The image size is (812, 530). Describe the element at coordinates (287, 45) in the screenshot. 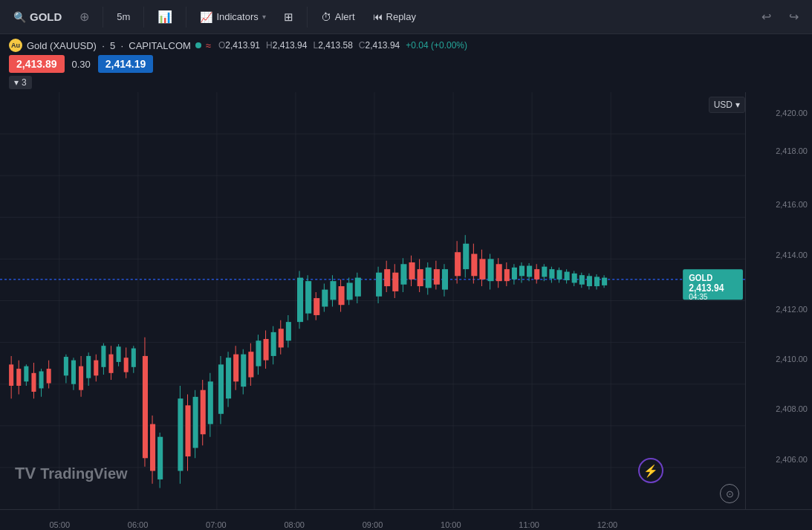

I see `high-value: H2,413.94` at that location.